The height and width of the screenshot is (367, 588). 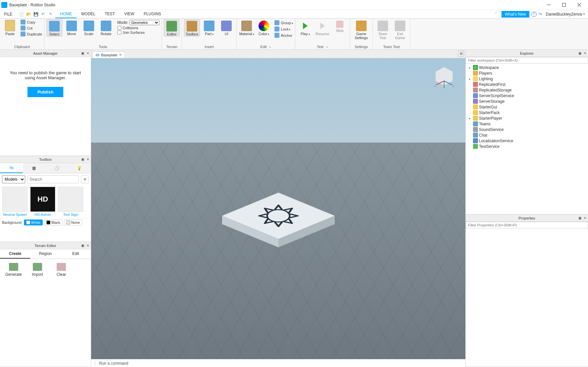 What do you see at coordinates (109, 55) in the screenshot?
I see `document-tab: Baseplate ✕` at bounding box center [109, 55].